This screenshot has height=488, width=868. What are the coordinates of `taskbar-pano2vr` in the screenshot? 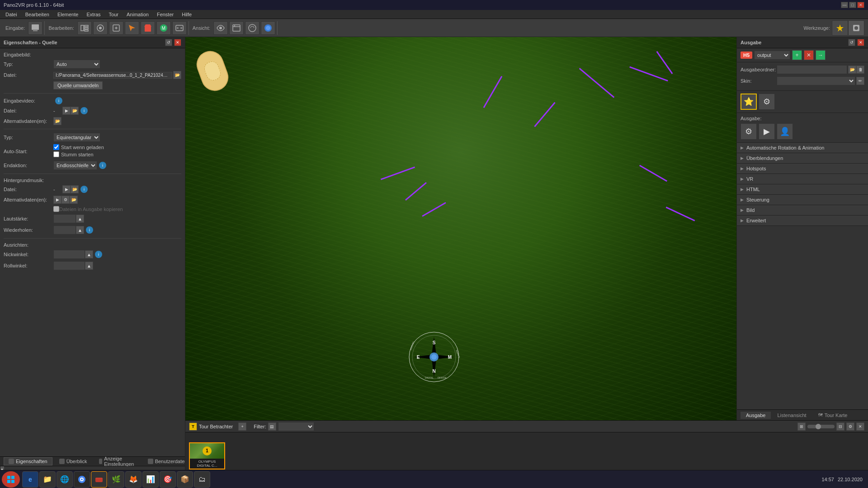 It's located at (99, 479).